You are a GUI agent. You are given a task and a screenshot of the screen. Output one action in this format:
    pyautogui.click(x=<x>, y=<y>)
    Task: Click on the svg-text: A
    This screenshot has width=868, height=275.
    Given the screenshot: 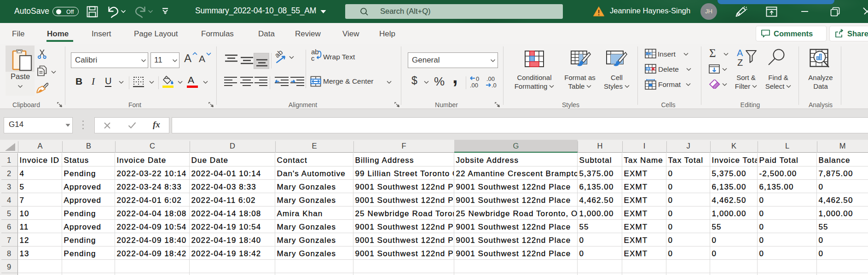 What is the action you would take?
    pyautogui.click(x=740, y=53)
    